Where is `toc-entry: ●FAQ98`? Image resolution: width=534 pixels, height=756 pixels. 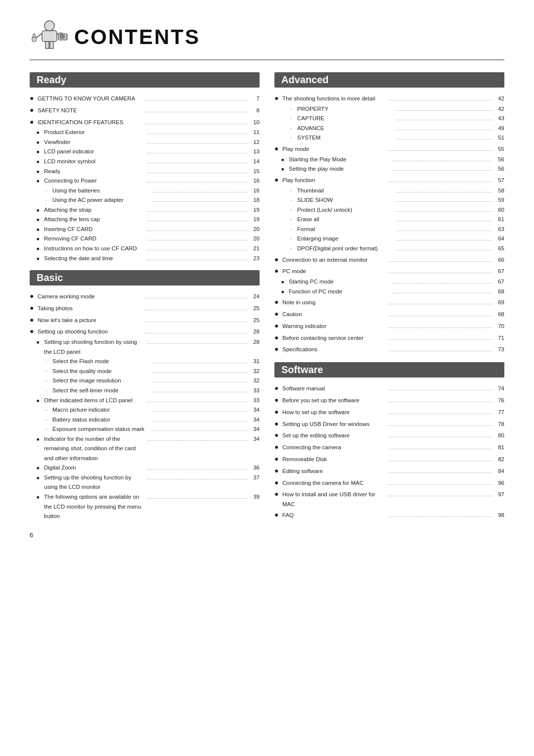
toc-entry: ●FAQ98 is located at coordinates (390, 515).